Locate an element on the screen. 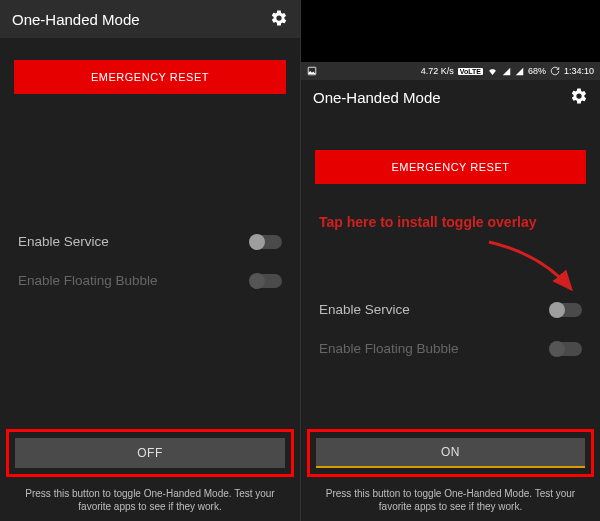  battery-pct: 68% is located at coordinates (537, 71).